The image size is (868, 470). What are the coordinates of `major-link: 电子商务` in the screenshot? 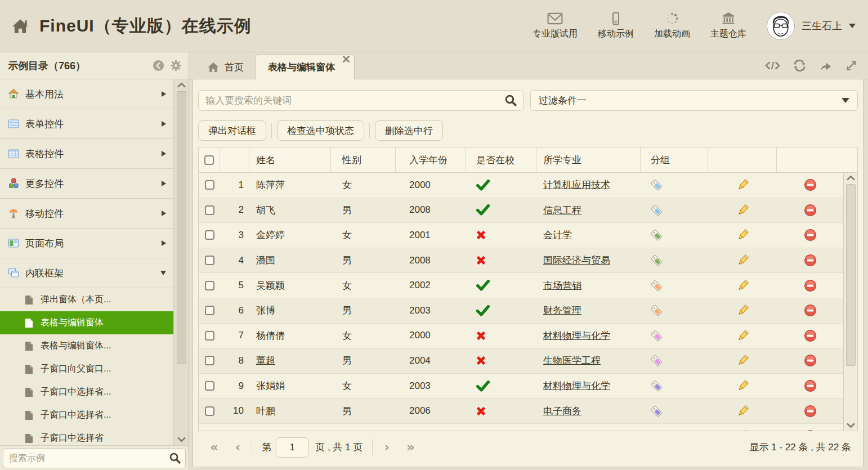 It's located at (562, 411).